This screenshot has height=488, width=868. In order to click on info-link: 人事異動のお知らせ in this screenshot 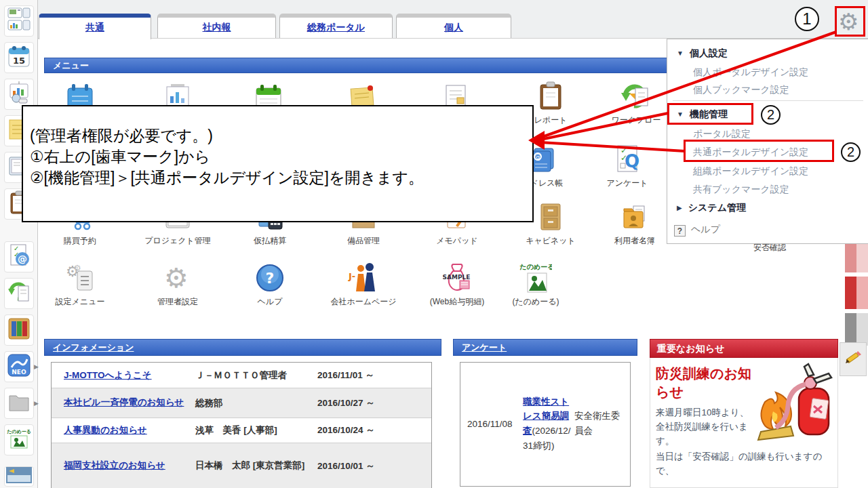, I will do `click(106, 430)`.